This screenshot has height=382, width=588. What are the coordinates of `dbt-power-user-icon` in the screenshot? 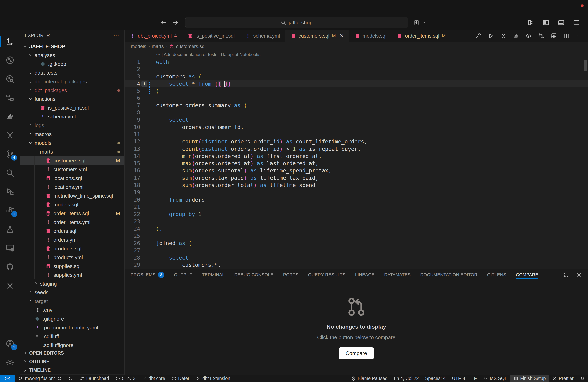 It's located at (504, 36).